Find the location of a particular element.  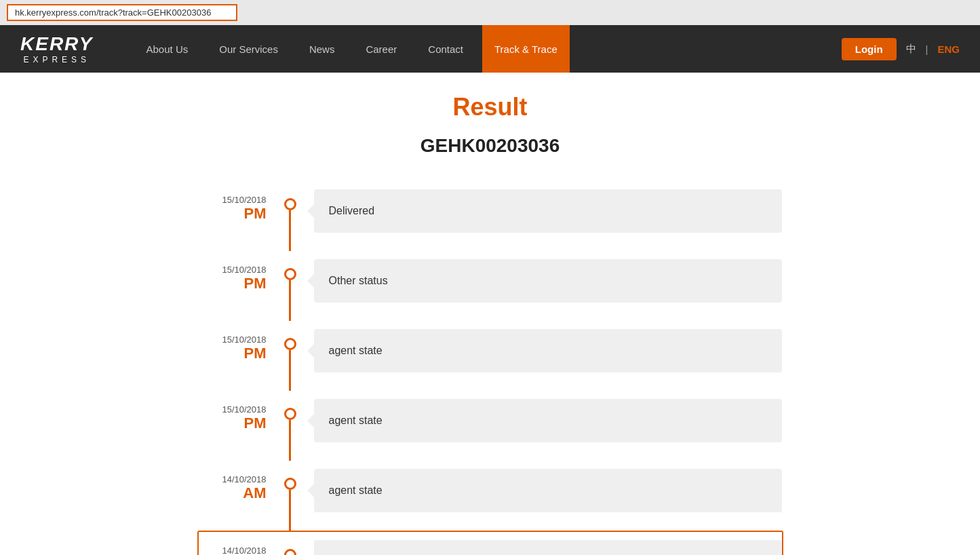

nav-item-our-services: Our Services is located at coordinates (248, 49).